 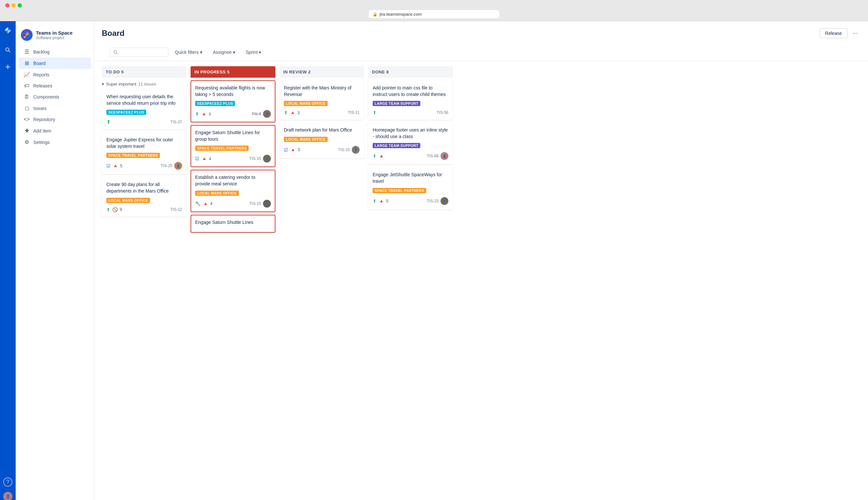 What do you see at coordinates (27, 142) in the screenshot?
I see `settings-icon: ⚙` at bounding box center [27, 142].